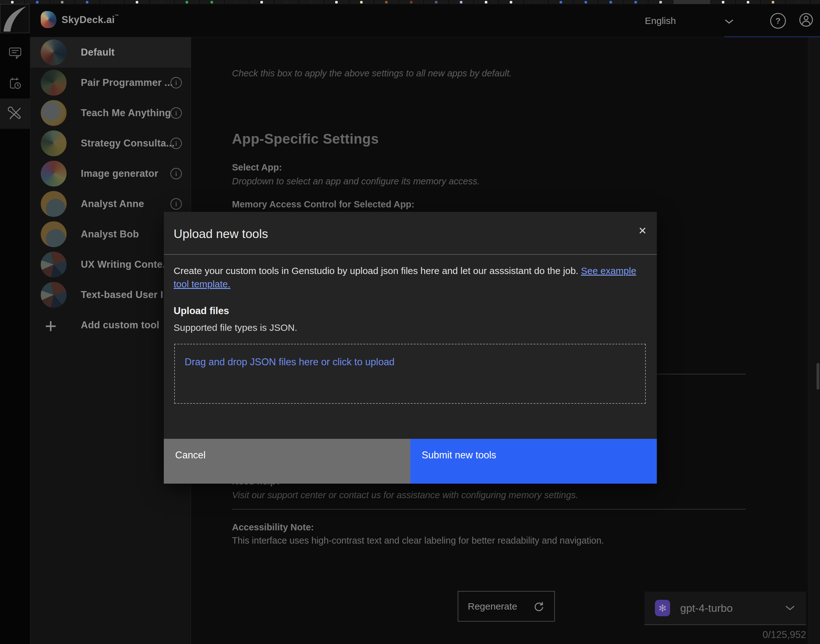 The height and width of the screenshot is (644, 820). Describe the element at coordinates (290, 362) in the screenshot. I see `dropzone-text: Drag and drop JSON files here or click t…` at that location.